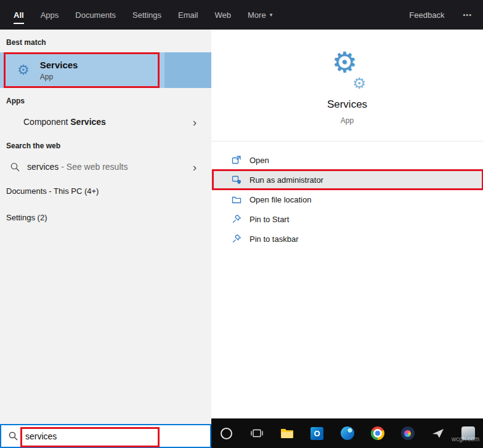 The image size is (483, 448). Describe the element at coordinates (440, 15) in the screenshot. I see `topbar-right: Feedback •••` at that location.